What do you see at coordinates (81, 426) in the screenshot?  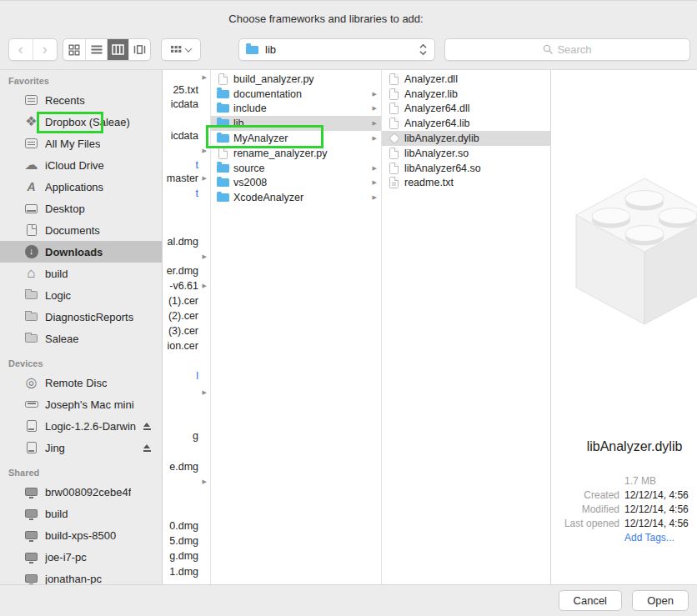 I see `sidebar-item-logic-1-2-6-darwin: Logic-1.2.6-Darwin` at bounding box center [81, 426].